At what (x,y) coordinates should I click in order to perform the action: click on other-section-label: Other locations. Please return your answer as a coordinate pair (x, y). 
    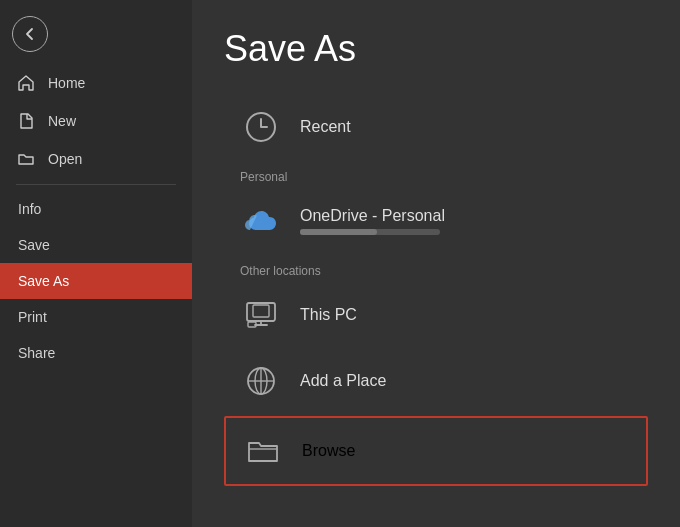
    Looking at the image, I should click on (436, 268).